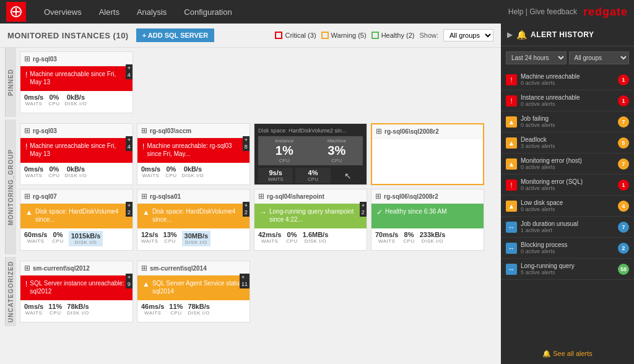 The width and height of the screenshot is (634, 364). Describe the element at coordinates (198, 215) in the screenshot. I see `alert-text: Disk space: HardDiskVolume4 since...` at that location.